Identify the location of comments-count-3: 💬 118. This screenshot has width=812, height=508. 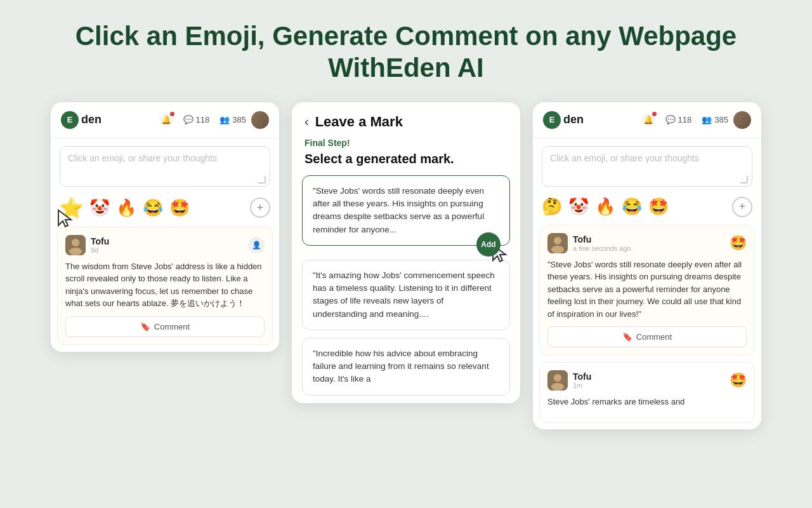
(679, 119).